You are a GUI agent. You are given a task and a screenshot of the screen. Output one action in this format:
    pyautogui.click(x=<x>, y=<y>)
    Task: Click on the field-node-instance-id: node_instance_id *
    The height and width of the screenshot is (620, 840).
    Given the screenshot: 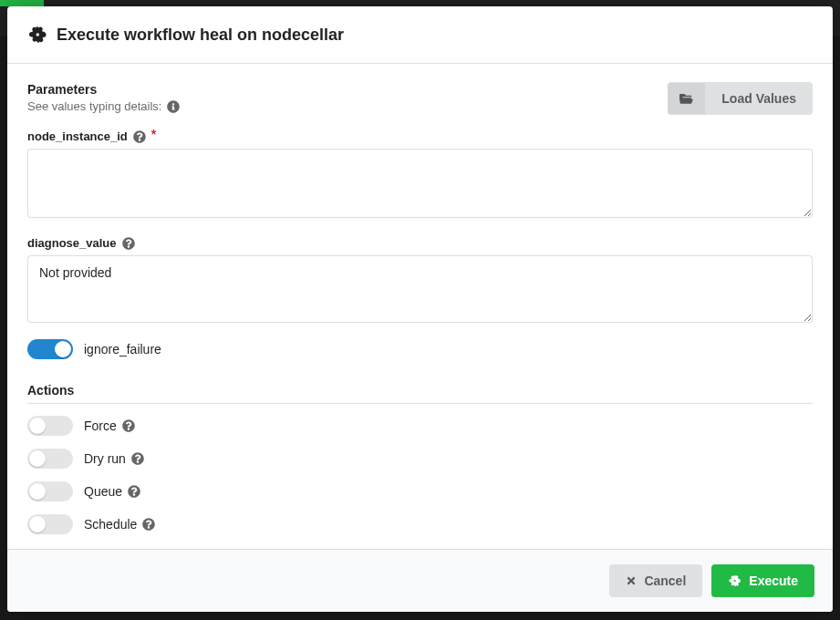 What is the action you would take?
    pyautogui.click(x=420, y=175)
    